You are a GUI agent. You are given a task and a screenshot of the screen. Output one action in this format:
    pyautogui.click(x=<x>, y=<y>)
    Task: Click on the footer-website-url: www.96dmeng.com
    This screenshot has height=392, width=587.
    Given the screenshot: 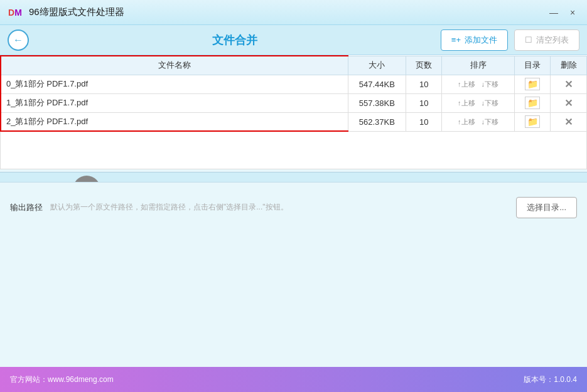 What is the action you would take?
    pyautogui.click(x=80, y=379)
    